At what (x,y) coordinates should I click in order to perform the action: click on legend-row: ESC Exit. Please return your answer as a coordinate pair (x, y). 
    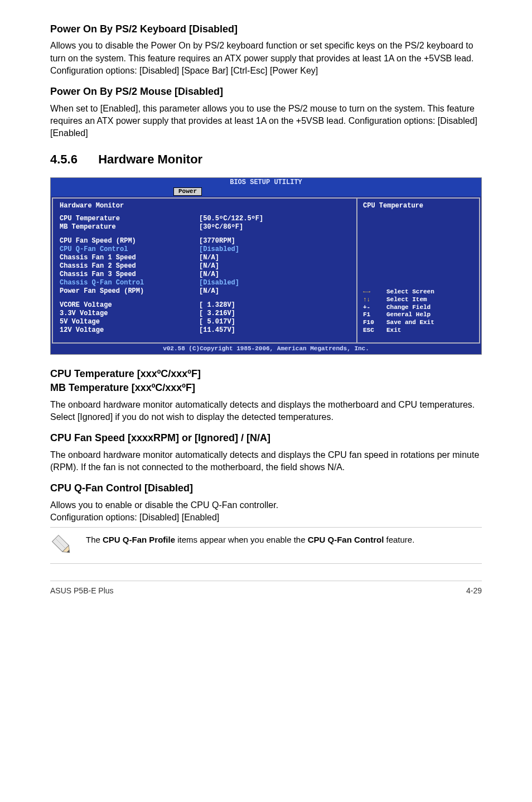
    Looking at the image, I should click on (419, 331).